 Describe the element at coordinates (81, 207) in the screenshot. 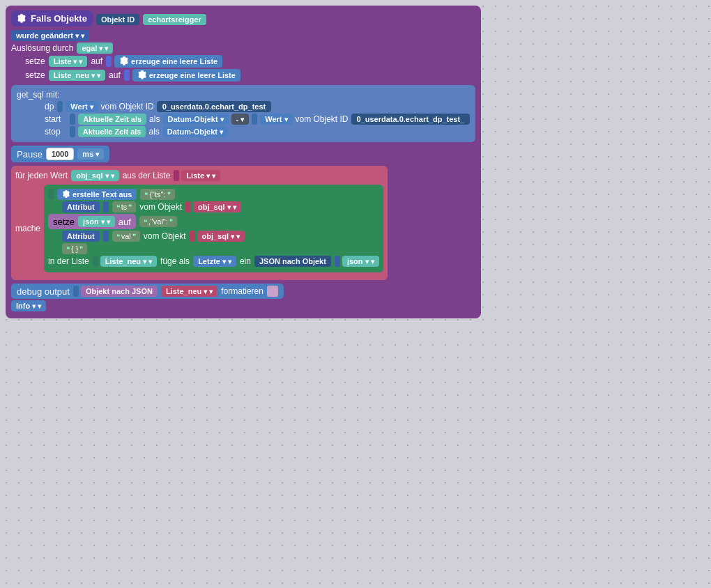

I see `attribut-label-1: Attribut` at that location.